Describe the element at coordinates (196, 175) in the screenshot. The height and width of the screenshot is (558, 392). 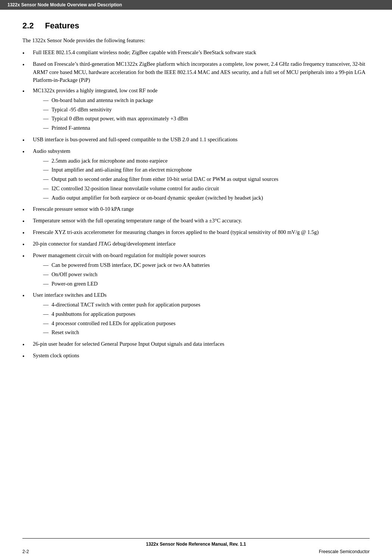
I see `bullet-item: •Audio subsystem—2.5mm audio jack for mi…` at that location.